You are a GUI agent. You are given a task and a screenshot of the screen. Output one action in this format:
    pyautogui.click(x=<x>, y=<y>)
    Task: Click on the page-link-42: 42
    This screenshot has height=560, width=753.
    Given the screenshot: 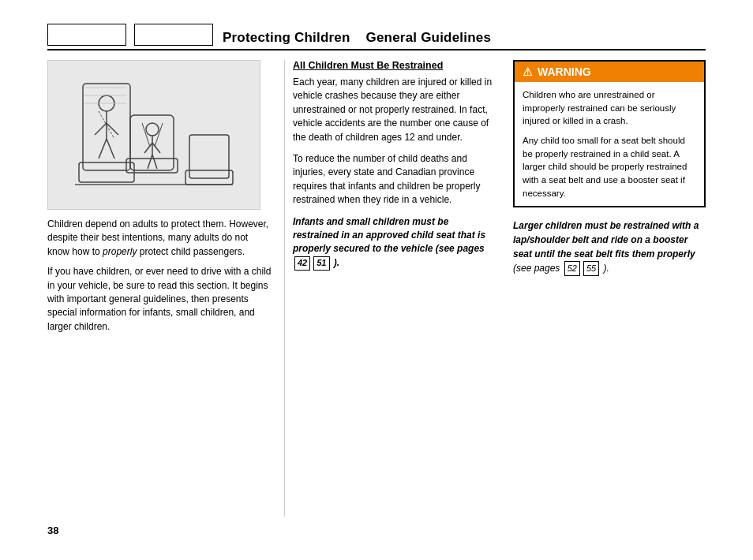 What is the action you would take?
    pyautogui.click(x=302, y=263)
    